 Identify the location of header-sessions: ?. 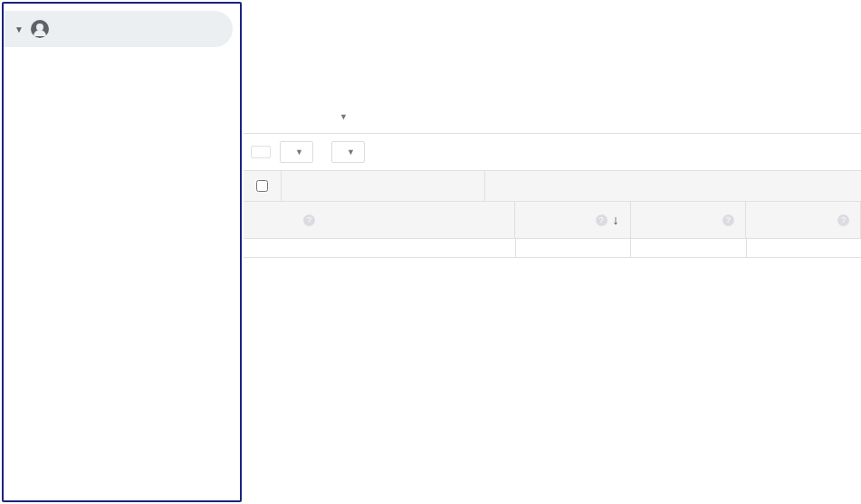
(804, 220).